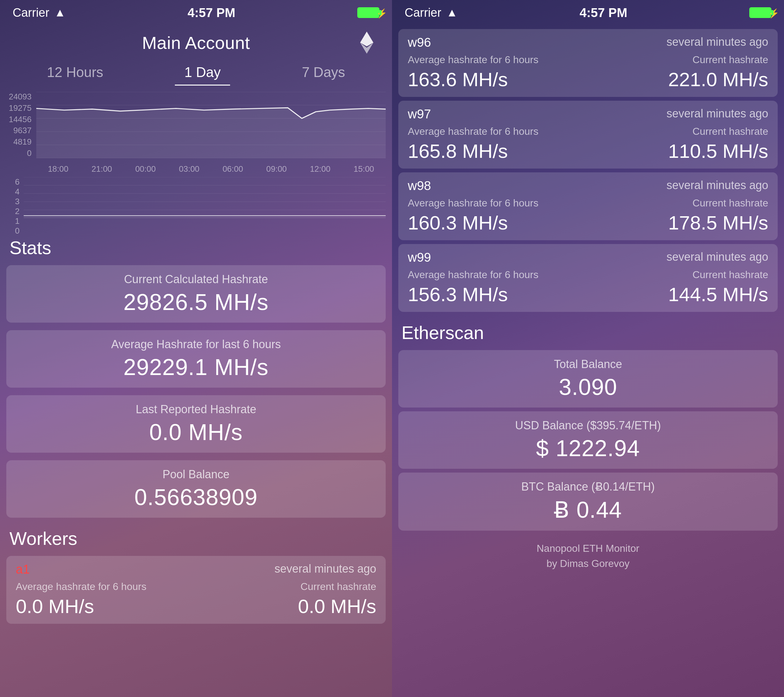 This screenshot has height=697, width=784. Describe the element at coordinates (14, 198) in the screenshot. I see `chart-y2-axis: 6 4 3 2 1 0` at that location.